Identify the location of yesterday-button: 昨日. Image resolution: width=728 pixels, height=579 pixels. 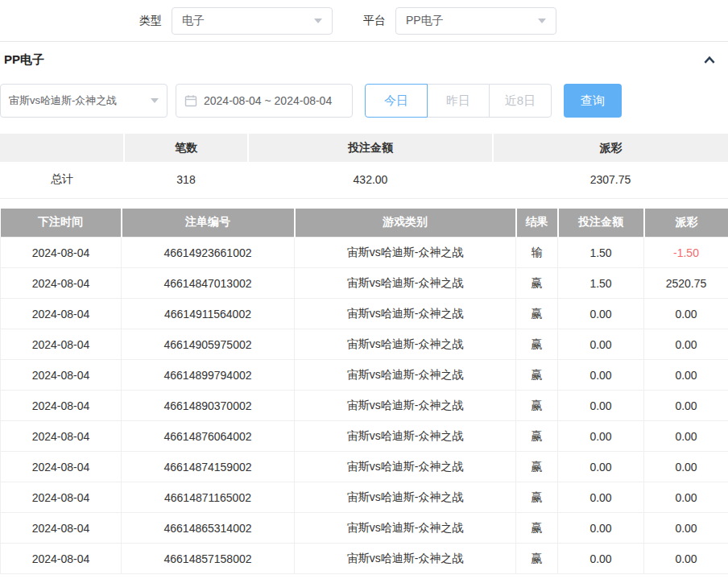
(458, 101).